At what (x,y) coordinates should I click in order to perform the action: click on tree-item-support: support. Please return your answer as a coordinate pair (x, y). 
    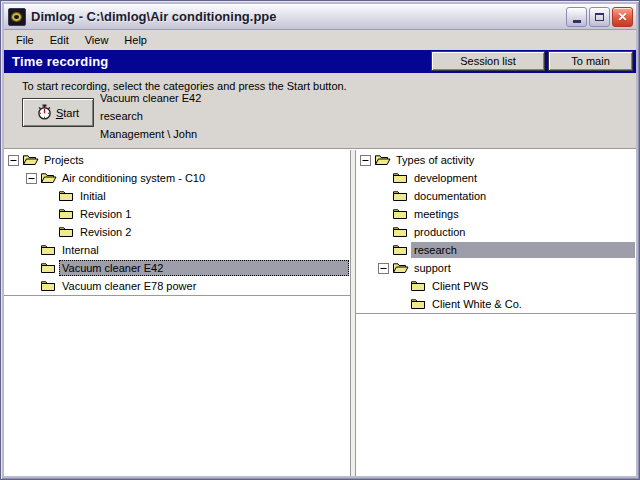
    Looking at the image, I should click on (496, 268).